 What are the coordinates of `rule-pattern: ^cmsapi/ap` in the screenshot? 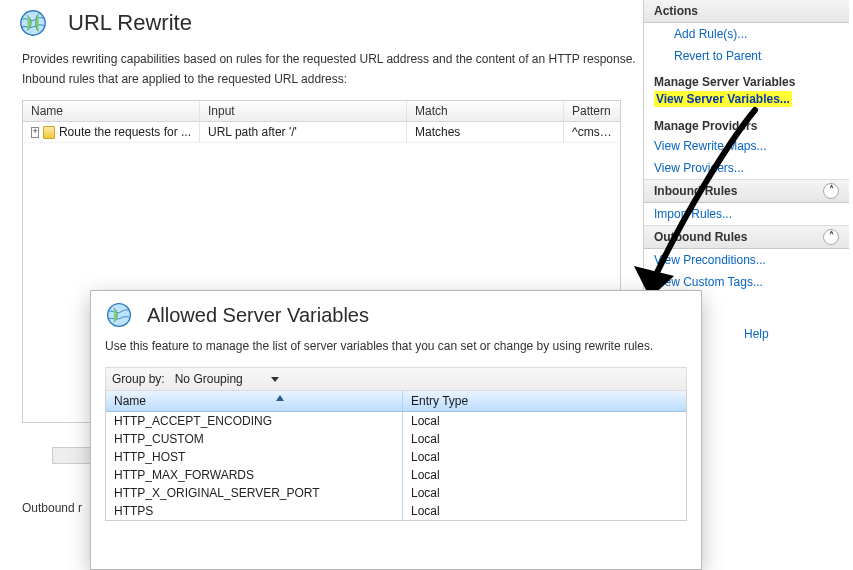 It's located at (592, 132).